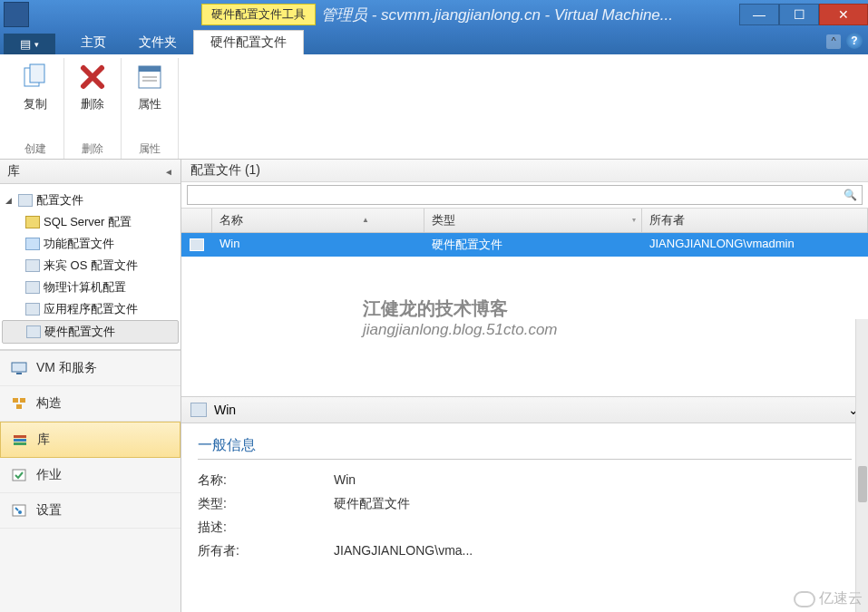 The height and width of the screenshot is (612, 868). I want to click on grid-col-type: 类型▾, so click(533, 220).